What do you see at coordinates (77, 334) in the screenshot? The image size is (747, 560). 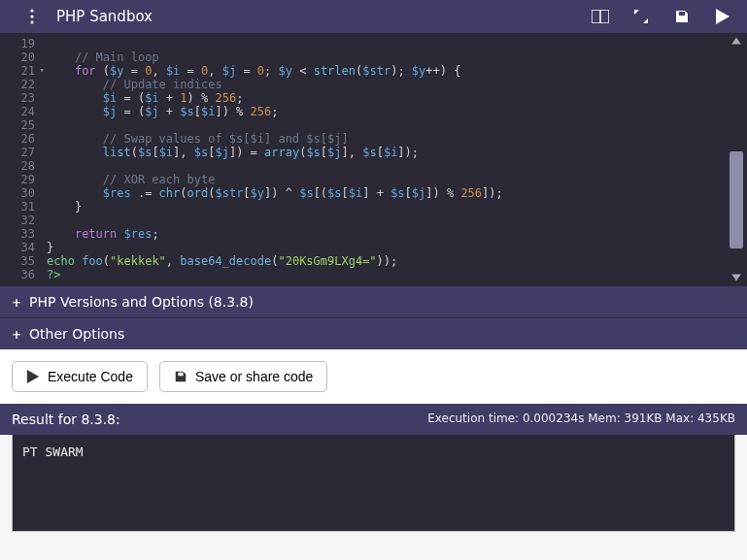 I see `panel-other-options-label: Other Options` at bounding box center [77, 334].